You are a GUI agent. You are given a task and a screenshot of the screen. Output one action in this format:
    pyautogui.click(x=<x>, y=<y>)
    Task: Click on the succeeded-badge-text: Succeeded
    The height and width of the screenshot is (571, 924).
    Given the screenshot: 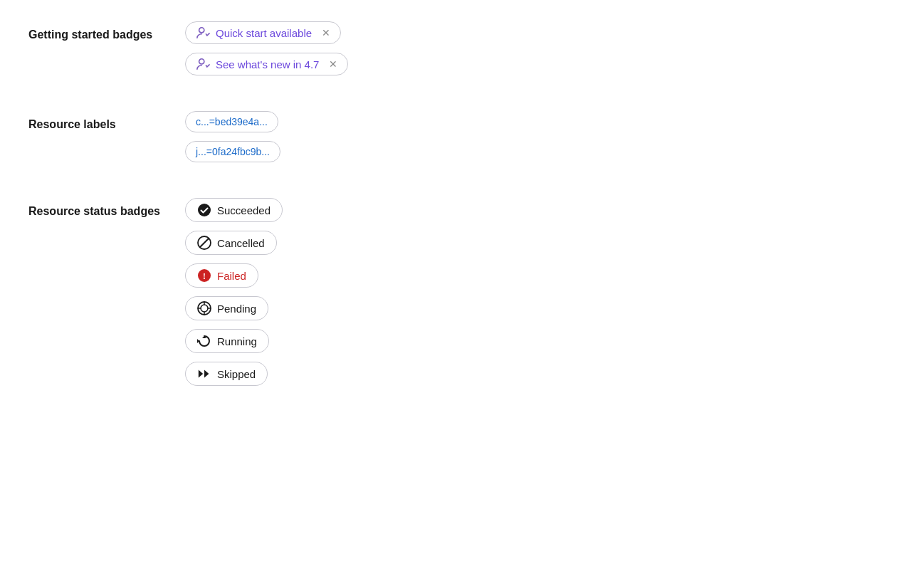 What is the action you would take?
    pyautogui.click(x=243, y=211)
    